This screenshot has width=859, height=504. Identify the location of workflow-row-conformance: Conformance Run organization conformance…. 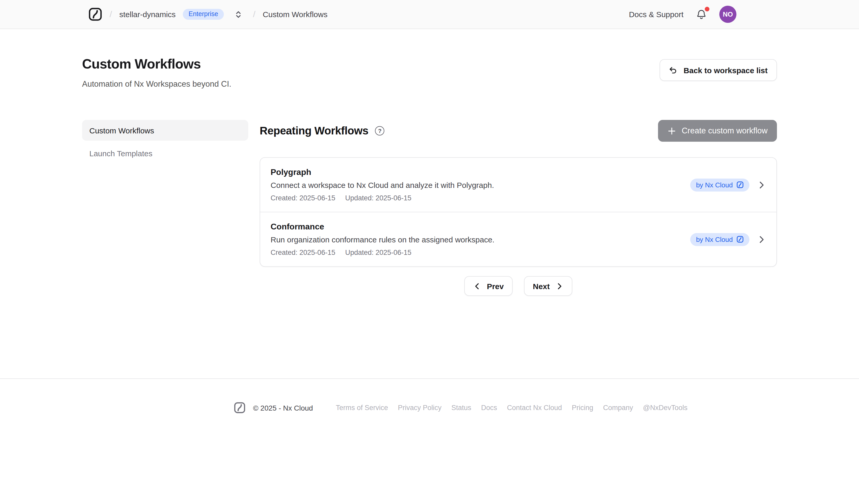
(518, 239).